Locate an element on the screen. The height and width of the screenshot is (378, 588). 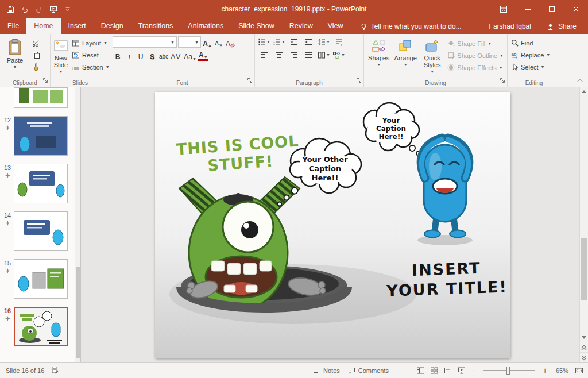
align-right-button is located at coordinates (294, 55).